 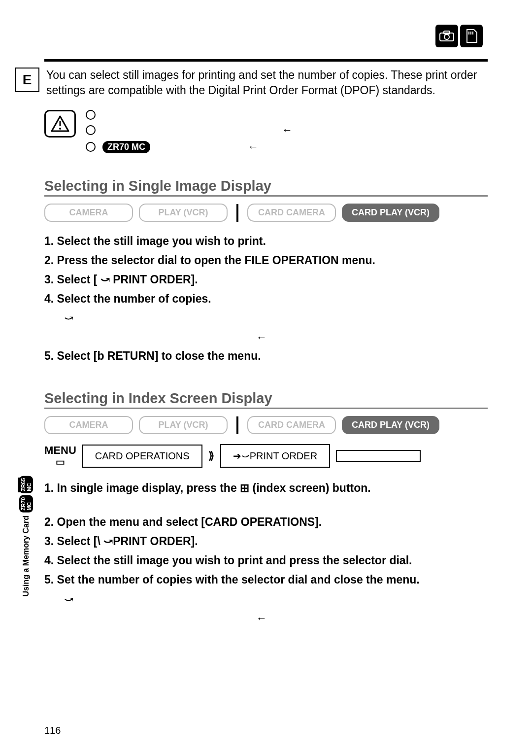 I want to click on menu-path: MENU ▭ CARD OPERATIONS ⟫ ➔⤻PRINT ORDER, so click(x=266, y=456).